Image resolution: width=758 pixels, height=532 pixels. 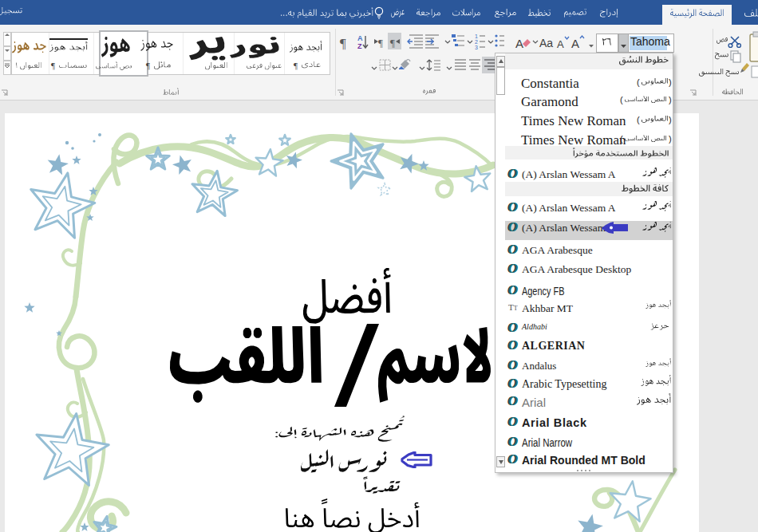 What do you see at coordinates (546, 43) in the screenshot?
I see `svg-text: Aa` at bounding box center [546, 43].